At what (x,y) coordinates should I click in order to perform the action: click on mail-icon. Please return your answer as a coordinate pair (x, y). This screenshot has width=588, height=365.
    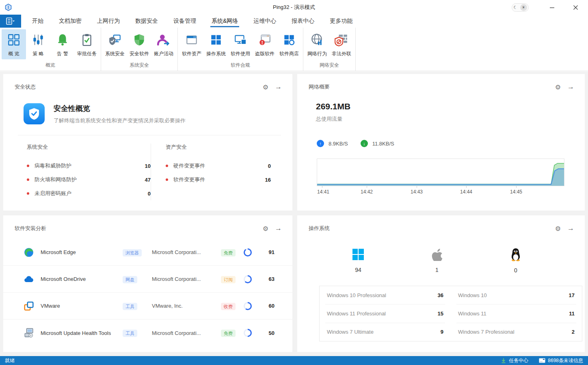
    Looking at the image, I should click on (542, 361).